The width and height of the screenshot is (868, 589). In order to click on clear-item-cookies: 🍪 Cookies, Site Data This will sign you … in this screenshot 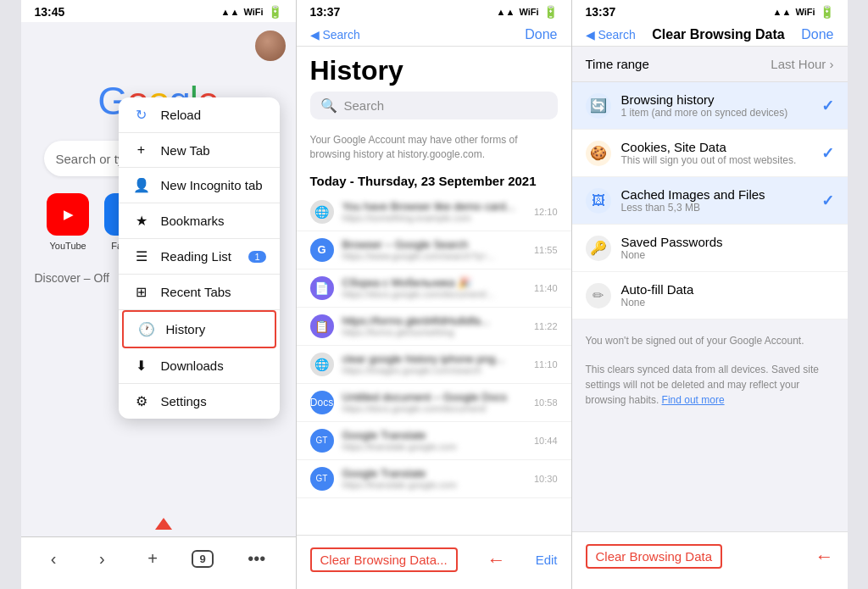, I will do `click(710, 153)`.